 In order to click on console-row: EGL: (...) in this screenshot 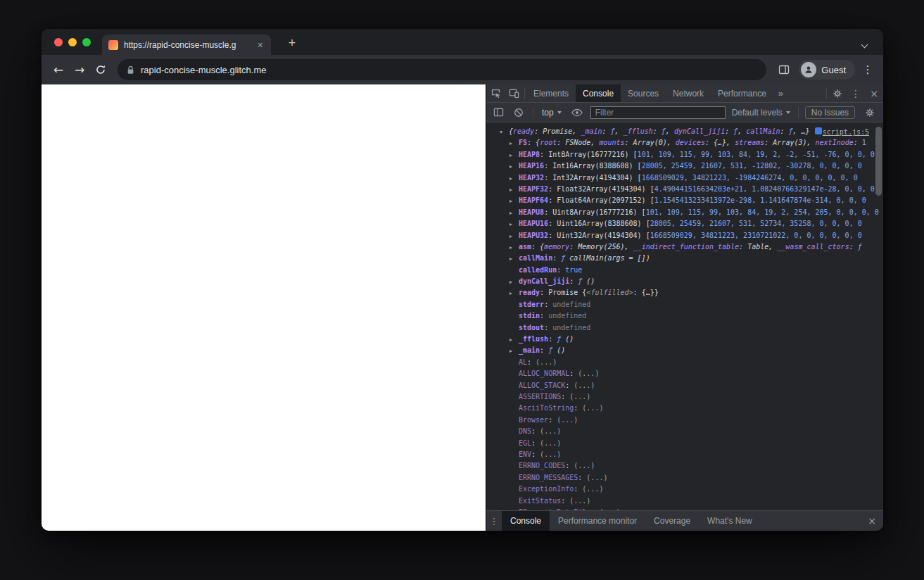, I will do `click(685, 443)`.